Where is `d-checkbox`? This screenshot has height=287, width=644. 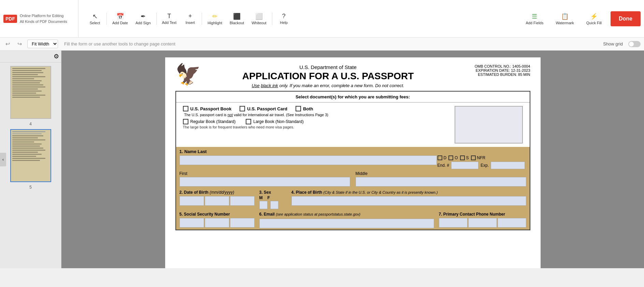 d-checkbox is located at coordinates (440, 158).